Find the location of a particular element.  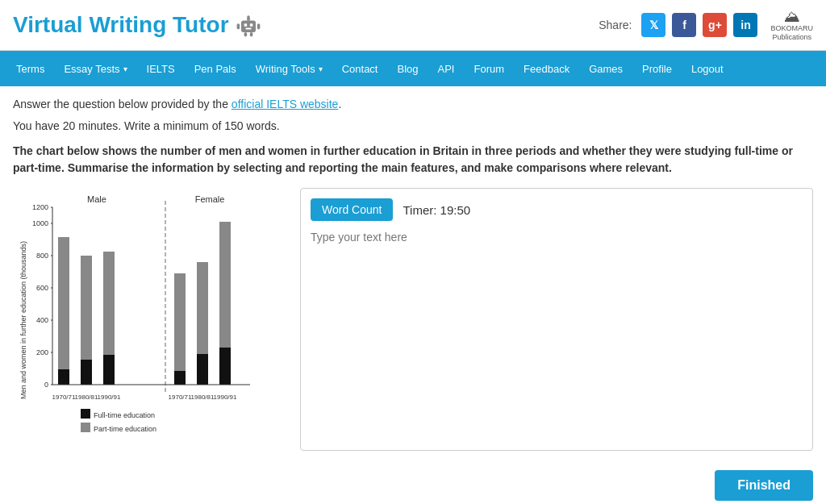

robot-icon is located at coordinates (248, 25).